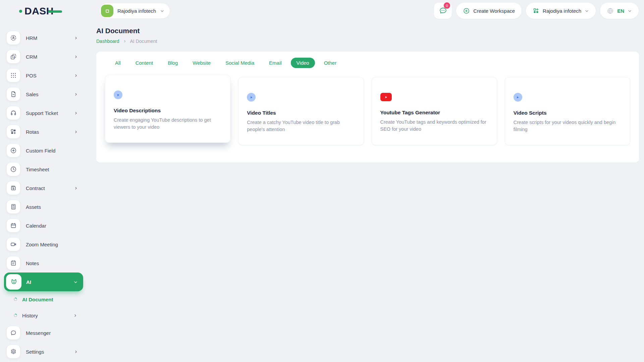 The height and width of the screenshot is (362, 644). Describe the element at coordinates (118, 63) in the screenshot. I see `tab-all: All` at that location.